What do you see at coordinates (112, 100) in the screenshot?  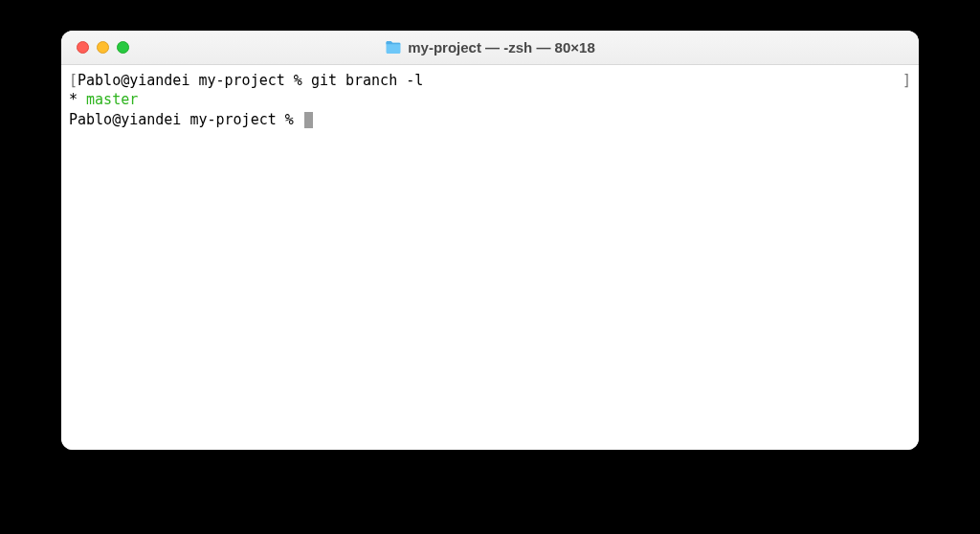 I see `branch-name: master` at bounding box center [112, 100].